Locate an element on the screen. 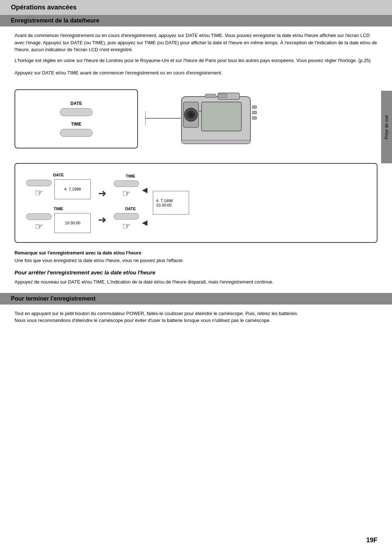 This screenshot has height=555, width=392. date-hand-icon: ☞ is located at coordinates (39, 193).